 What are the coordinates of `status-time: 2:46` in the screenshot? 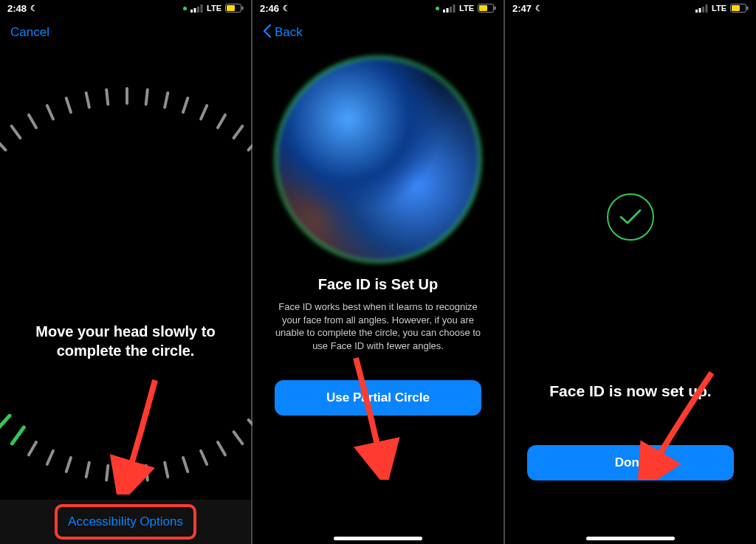 It's located at (269, 9).